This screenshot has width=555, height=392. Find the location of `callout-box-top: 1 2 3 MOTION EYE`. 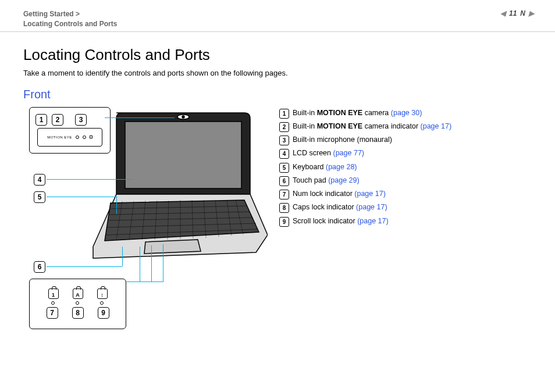

callout-box-top: 1 2 3 MOTION EYE is located at coordinates (70, 130).